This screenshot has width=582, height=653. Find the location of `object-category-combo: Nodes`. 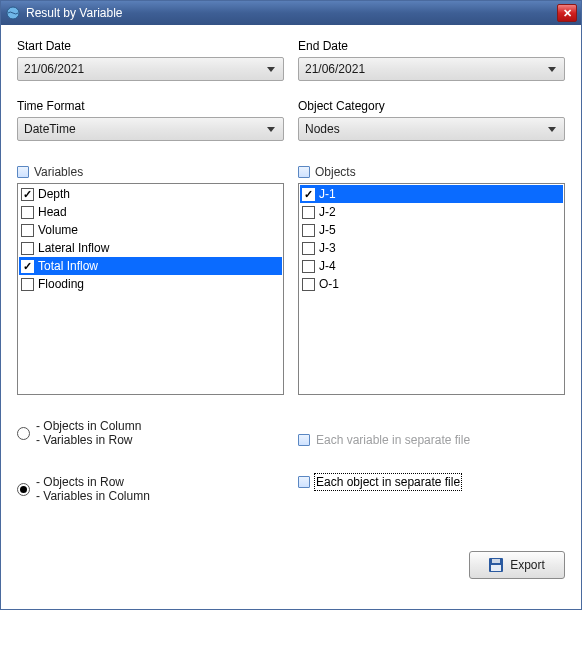

object-category-combo: Nodes is located at coordinates (432, 129).